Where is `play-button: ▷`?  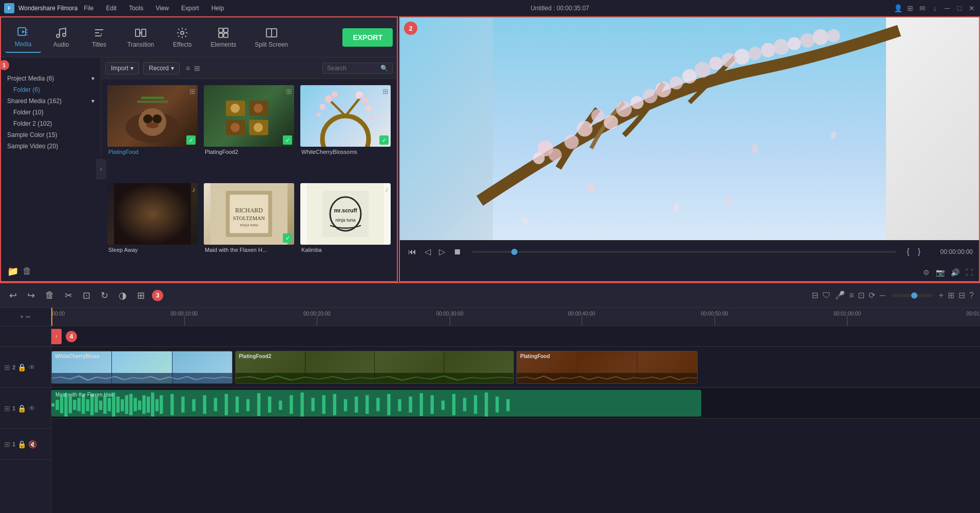
play-button: ▷ is located at coordinates (442, 251).